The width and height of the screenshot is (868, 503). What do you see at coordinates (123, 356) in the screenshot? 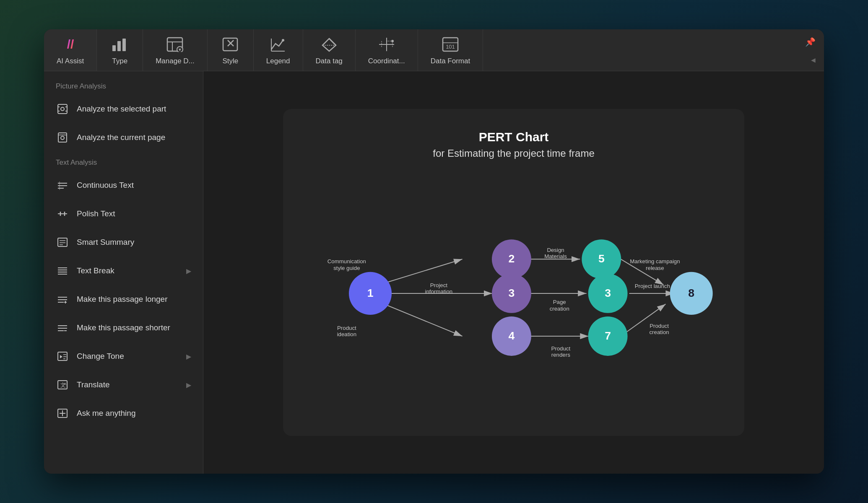
I see `menu-item-change-tone: Change Tone ▶` at bounding box center [123, 356].